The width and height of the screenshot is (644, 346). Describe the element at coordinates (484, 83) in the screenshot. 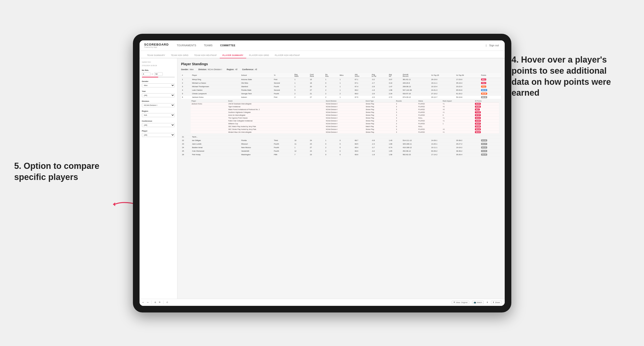

I see `points-badge: 76.2` at that location.